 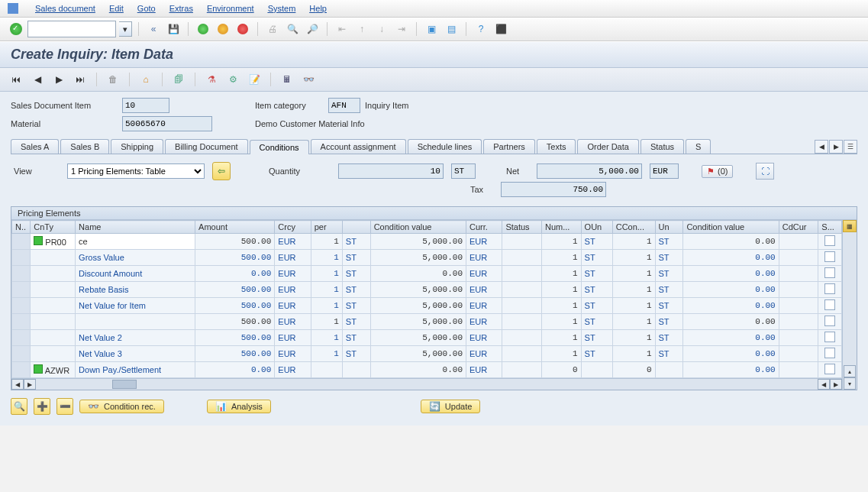 What do you see at coordinates (53, 241) in the screenshot?
I see `cell-cnty: PR00` at bounding box center [53, 241].